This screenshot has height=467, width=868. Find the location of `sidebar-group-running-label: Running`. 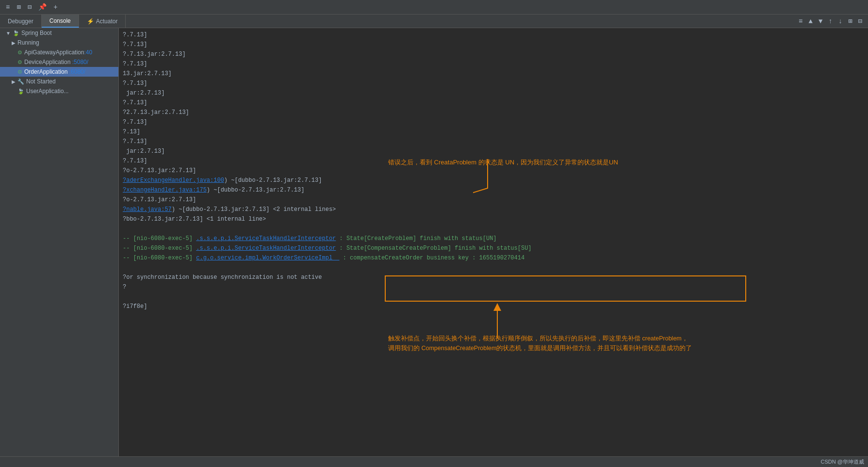

sidebar-group-running-label: Running is located at coordinates (28, 43).